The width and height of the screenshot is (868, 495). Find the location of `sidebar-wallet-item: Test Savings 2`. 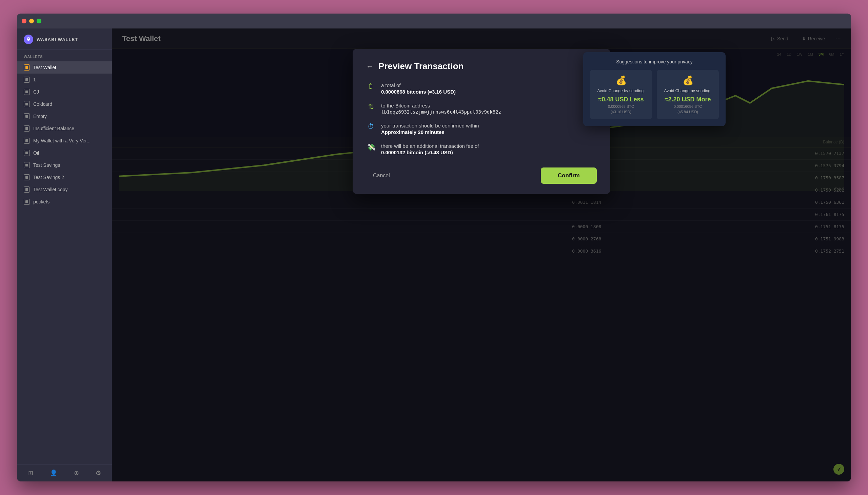

sidebar-wallet-item: Test Savings 2 is located at coordinates (65, 177).